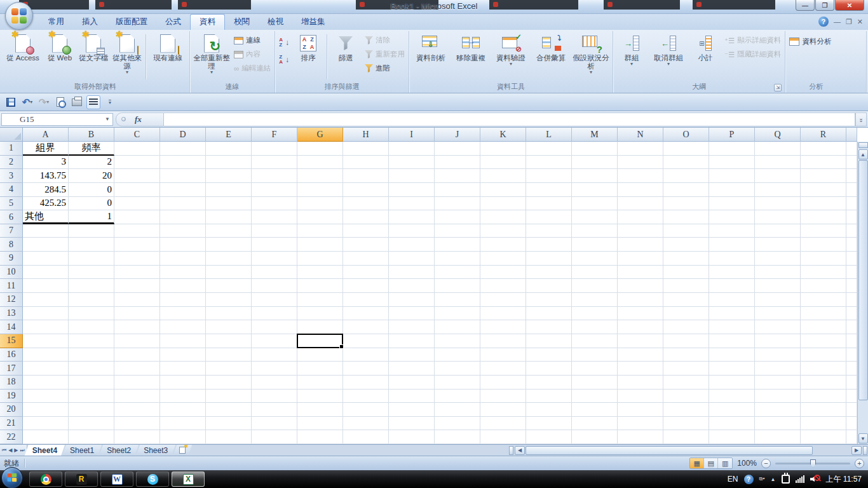 This screenshot has height=488, width=868. I want to click on cell-H18, so click(366, 383).